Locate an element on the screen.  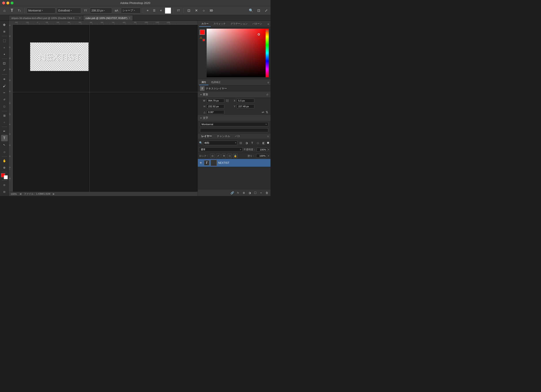
h-value: 232.92 px is located at coordinates (215, 106).